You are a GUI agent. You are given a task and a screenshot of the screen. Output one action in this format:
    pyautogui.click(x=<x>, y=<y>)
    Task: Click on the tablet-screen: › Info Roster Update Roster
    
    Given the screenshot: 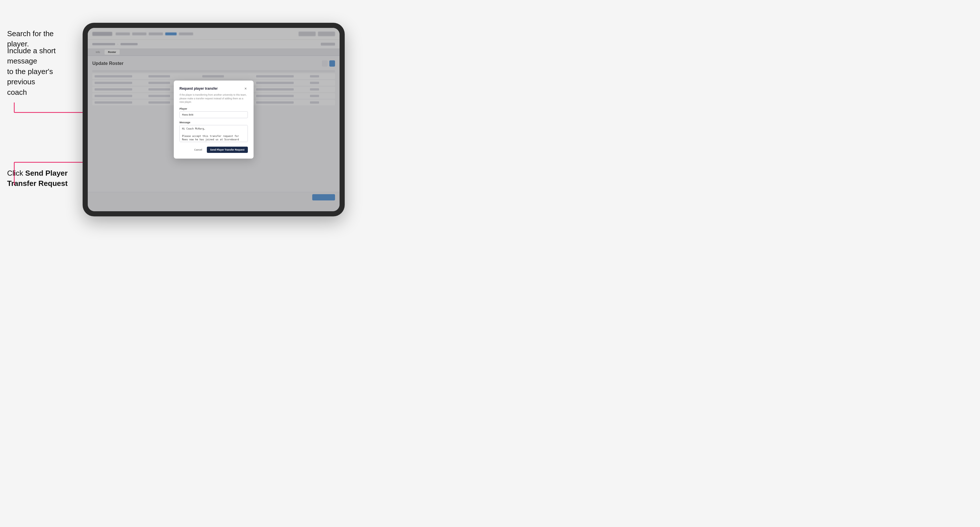 What is the action you would take?
    pyautogui.click(x=214, y=119)
    